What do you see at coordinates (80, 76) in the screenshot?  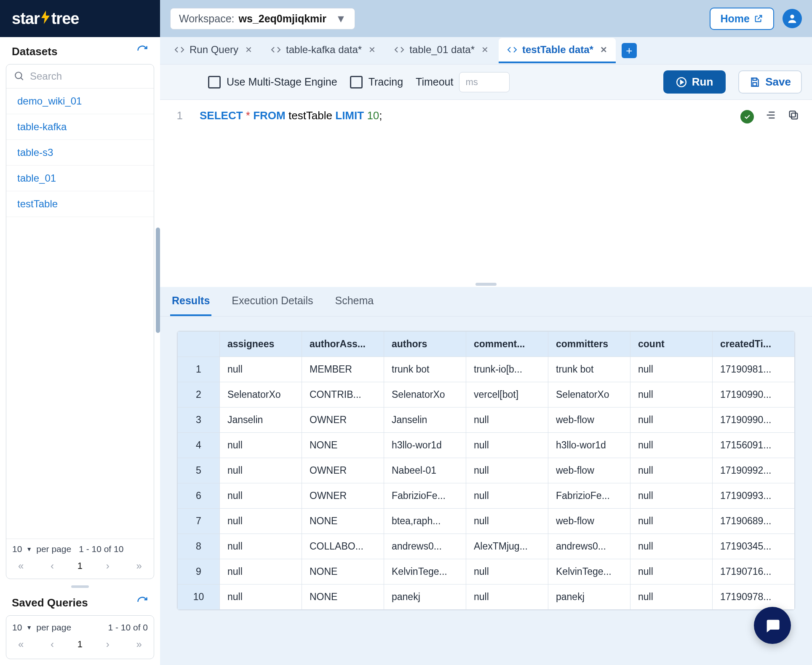 I see `search-row` at bounding box center [80, 76].